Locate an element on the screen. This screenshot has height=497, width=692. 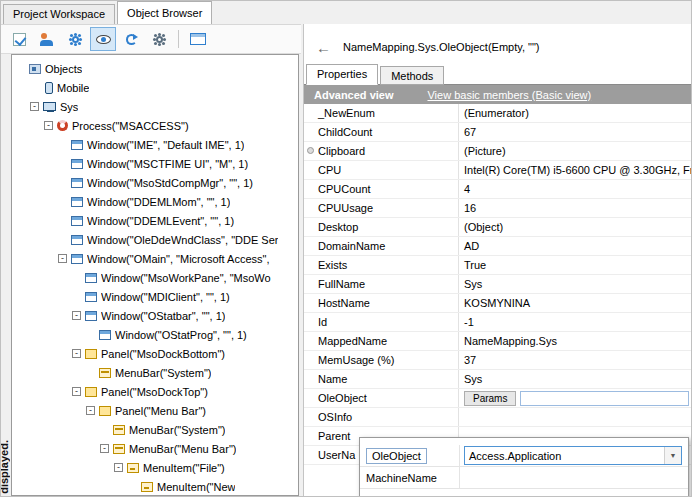
tree-item: -Sys is located at coordinates (155, 106).